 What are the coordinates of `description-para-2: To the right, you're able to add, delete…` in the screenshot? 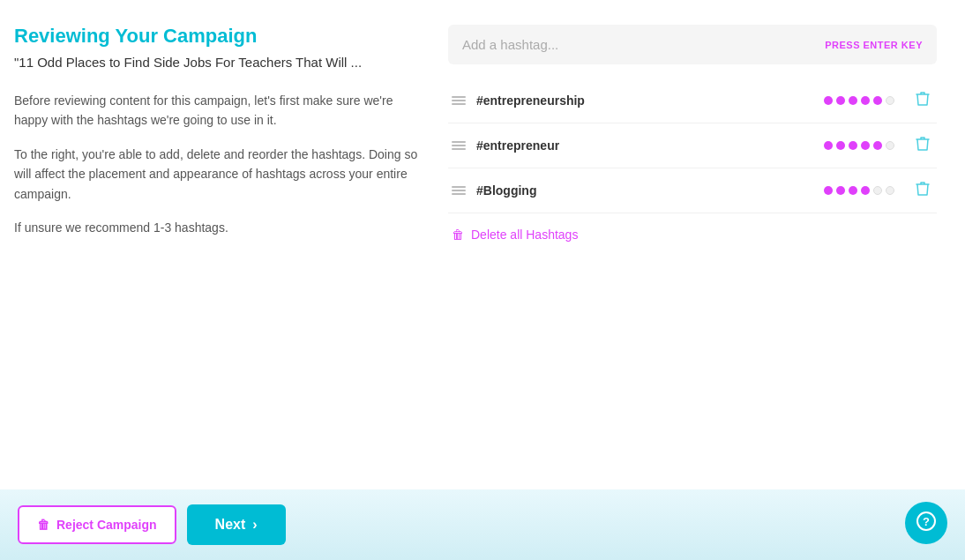 It's located at (217, 175).